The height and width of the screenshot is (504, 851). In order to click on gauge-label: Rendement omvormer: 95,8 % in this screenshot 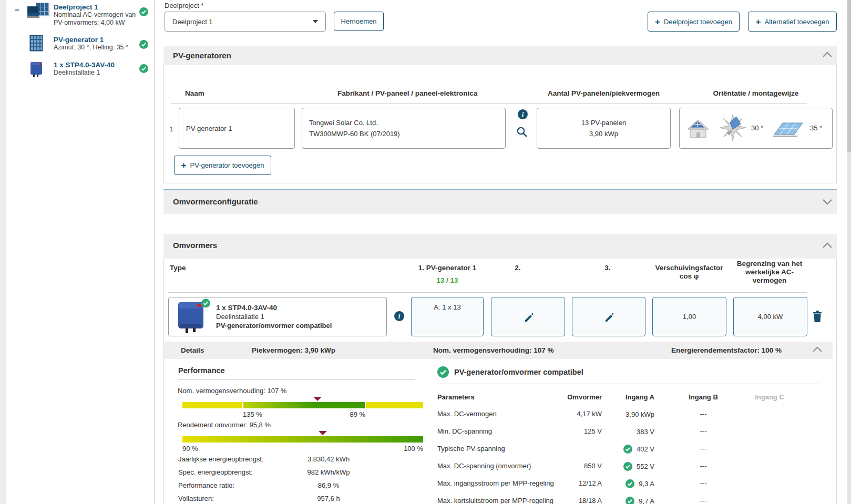, I will do `click(224, 425)`.